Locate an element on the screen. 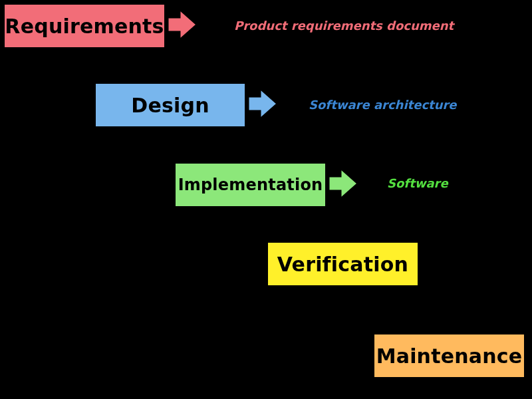 The image size is (532, 399). stage-label: Maintenance is located at coordinates (450, 356).